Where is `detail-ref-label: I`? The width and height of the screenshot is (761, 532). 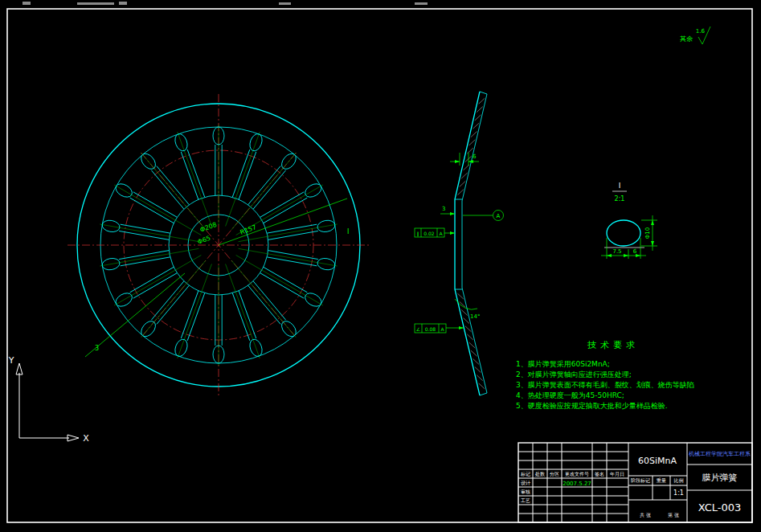 detail-ref-label: I is located at coordinates (348, 231).